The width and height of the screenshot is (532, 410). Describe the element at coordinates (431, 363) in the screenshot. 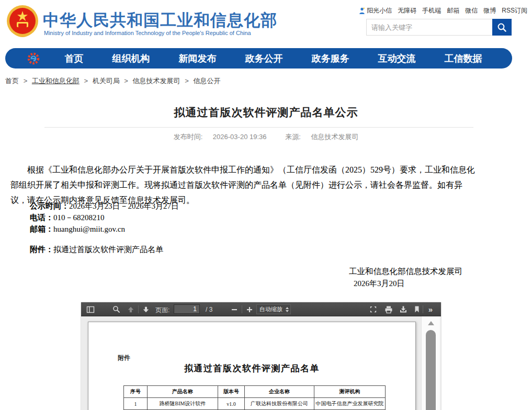

I see `pdf-scrollbar` at that location.